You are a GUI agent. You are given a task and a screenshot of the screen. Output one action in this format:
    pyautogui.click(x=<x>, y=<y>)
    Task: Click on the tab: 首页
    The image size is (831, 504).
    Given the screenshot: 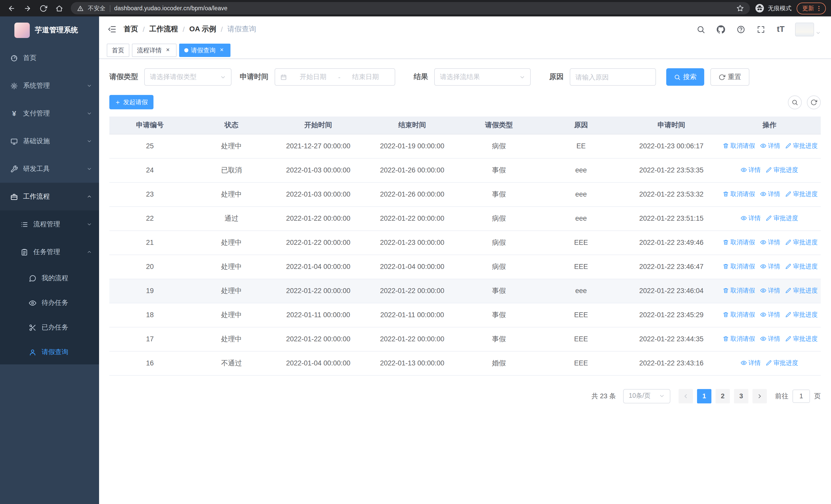 What is the action you would take?
    pyautogui.click(x=118, y=50)
    